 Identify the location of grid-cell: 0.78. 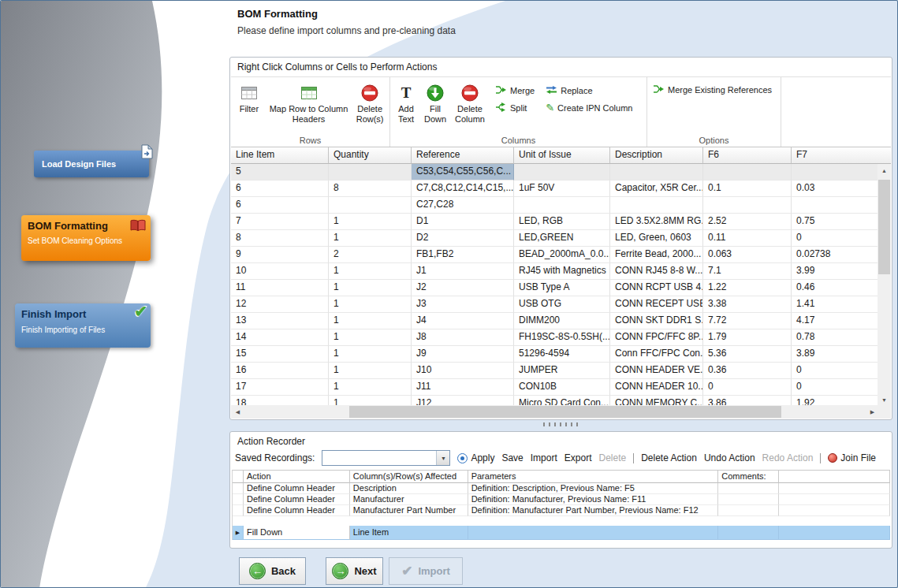
(836, 337).